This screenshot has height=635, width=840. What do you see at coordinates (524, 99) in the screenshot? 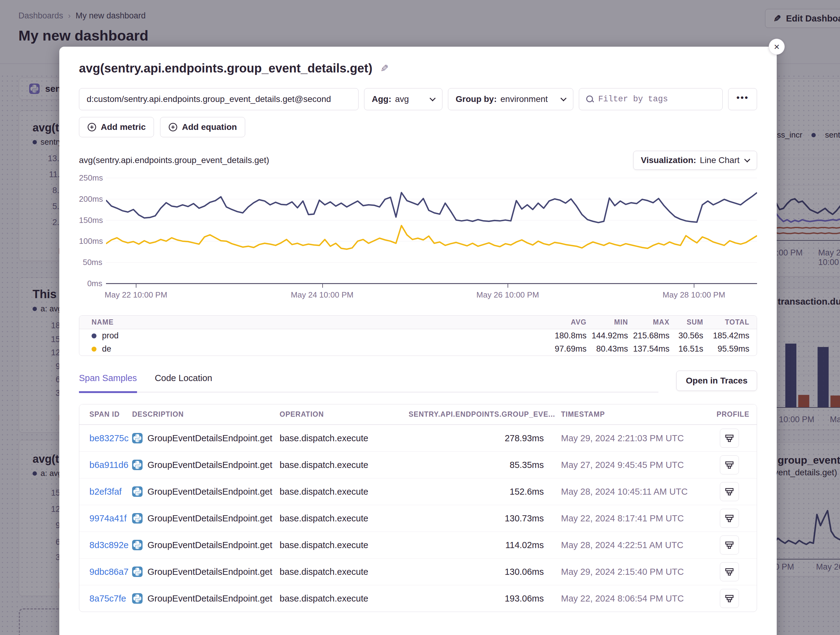
I see `group-by-value: environment` at bounding box center [524, 99].